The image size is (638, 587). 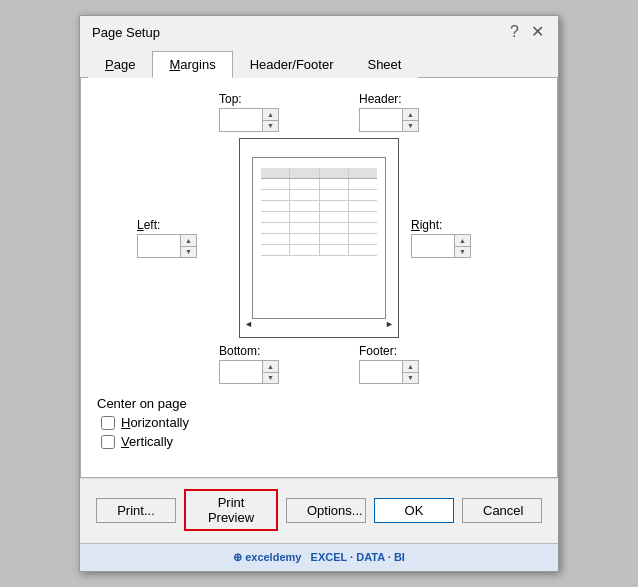 I want to click on vertically-label: Vertically, so click(x=147, y=442).